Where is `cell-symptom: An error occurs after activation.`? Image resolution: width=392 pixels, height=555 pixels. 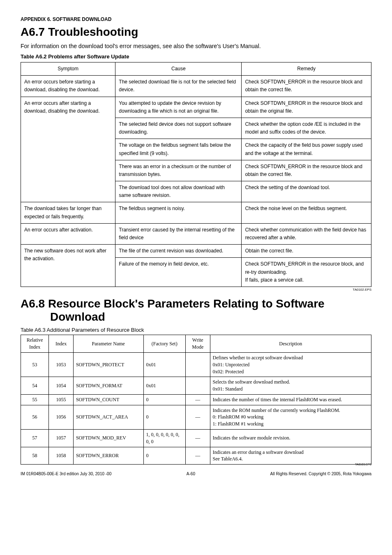
cell-symptom: An error occurs after activation. is located at coordinates (68, 234).